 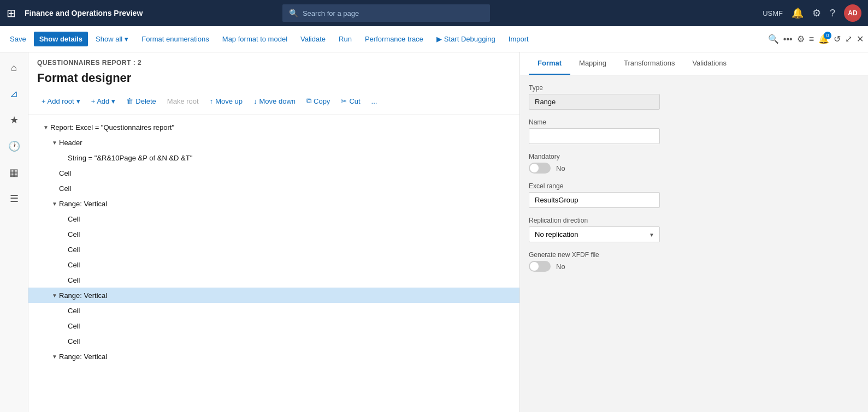 I want to click on close-icon: ✕, so click(x=860, y=39).